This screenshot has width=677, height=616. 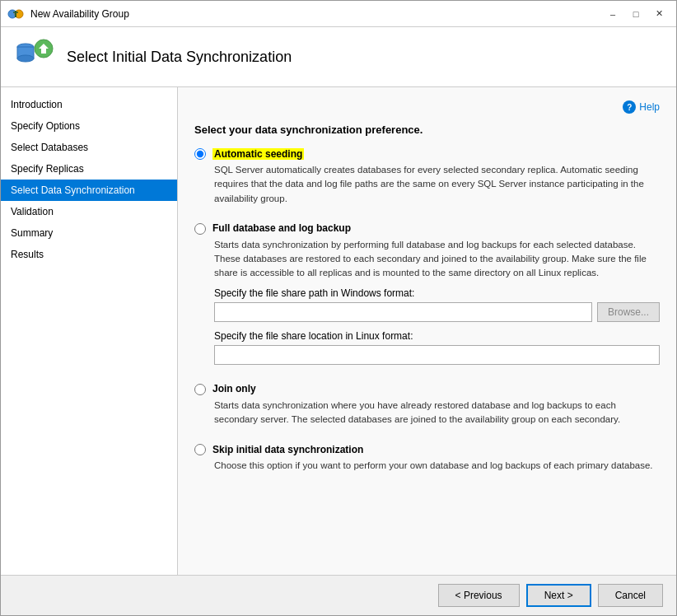 What do you see at coordinates (89, 105) in the screenshot?
I see `sidebar-item-introduction: Introduction` at bounding box center [89, 105].